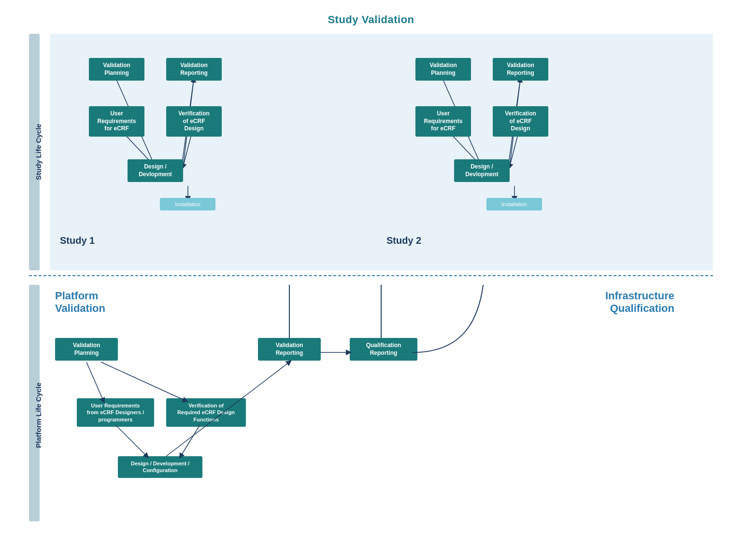 This screenshot has height=560, width=742. Describe the element at coordinates (443, 70) in the screenshot. I see `study2-validation-planning: ValidationPlanning` at that location.